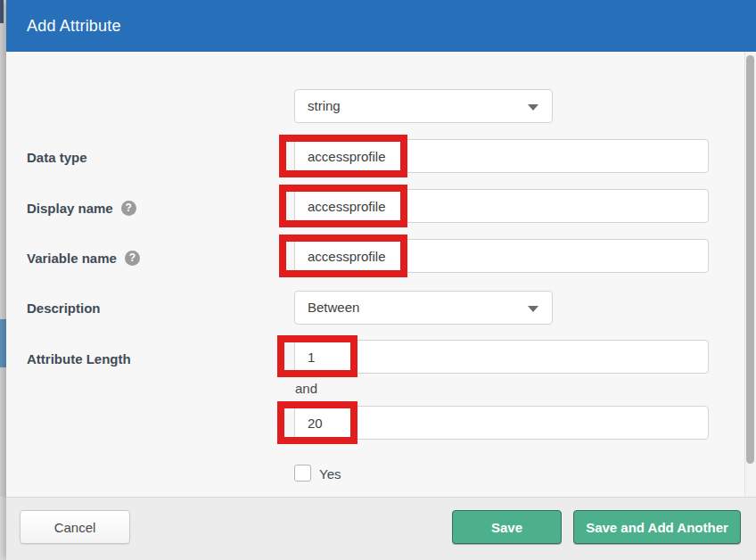 The image size is (756, 560). I want to click on modal-footer: Cancel Save Save and Add Another, so click(382, 528).